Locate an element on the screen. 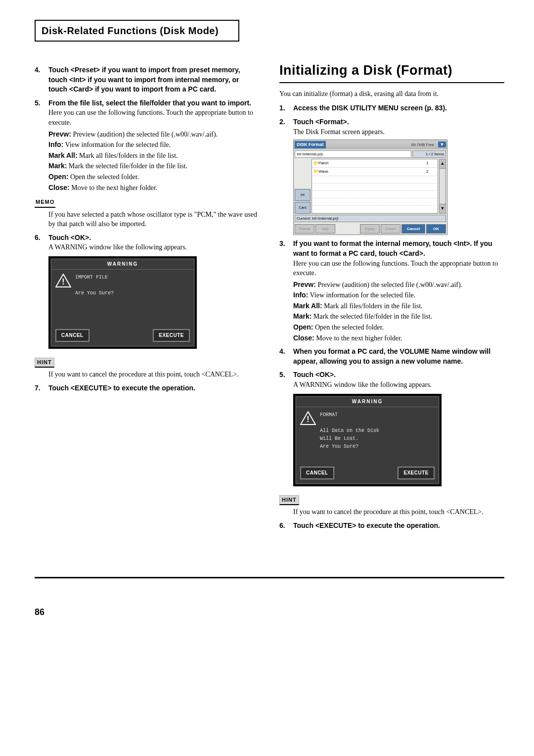 The image size is (534, 756). ok-button: OK is located at coordinates (436, 229).